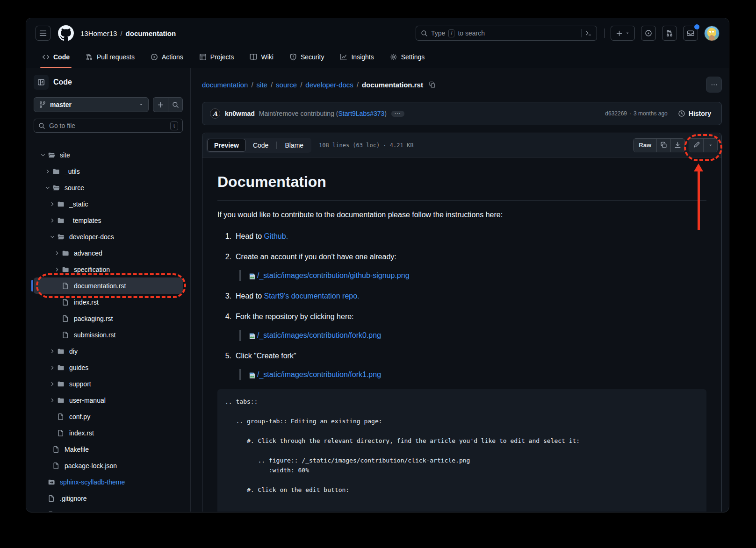 The height and width of the screenshot is (548, 756). Describe the element at coordinates (108, 417) in the screenshot. I see `tree-item-conf.py: conf.py` at that location.